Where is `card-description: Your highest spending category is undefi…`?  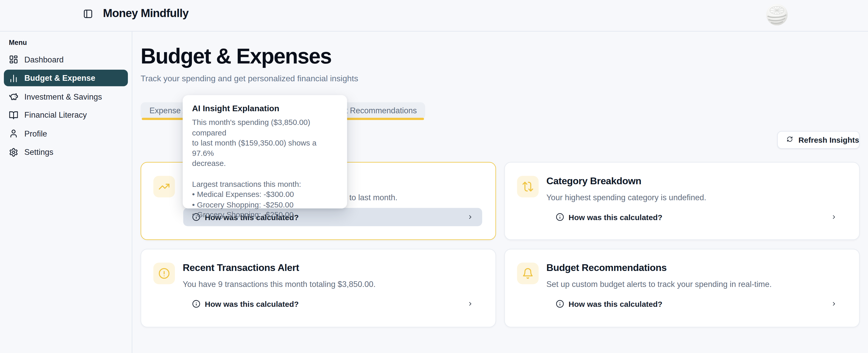 card-description: Your highest spending category is undefi… is located at coordinates (626, 198).